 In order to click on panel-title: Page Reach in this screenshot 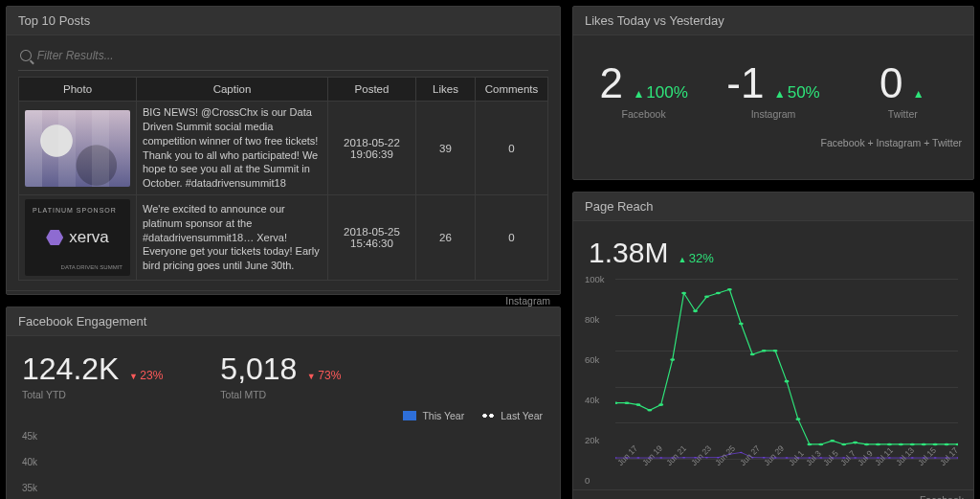, I will do `click(773, 207)`.